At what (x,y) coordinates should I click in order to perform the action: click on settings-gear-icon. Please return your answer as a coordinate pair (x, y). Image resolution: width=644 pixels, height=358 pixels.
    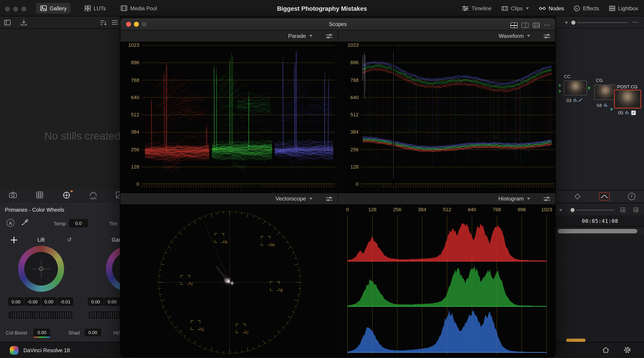
    Looking at the image, I should click on (628, 350).